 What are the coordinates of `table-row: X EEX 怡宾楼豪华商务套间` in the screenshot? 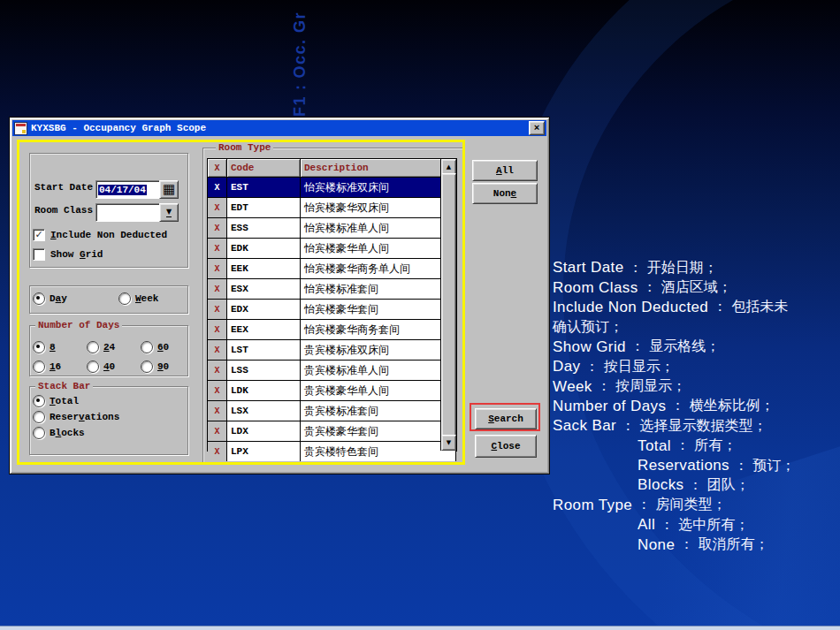 It's located at (332, 329).